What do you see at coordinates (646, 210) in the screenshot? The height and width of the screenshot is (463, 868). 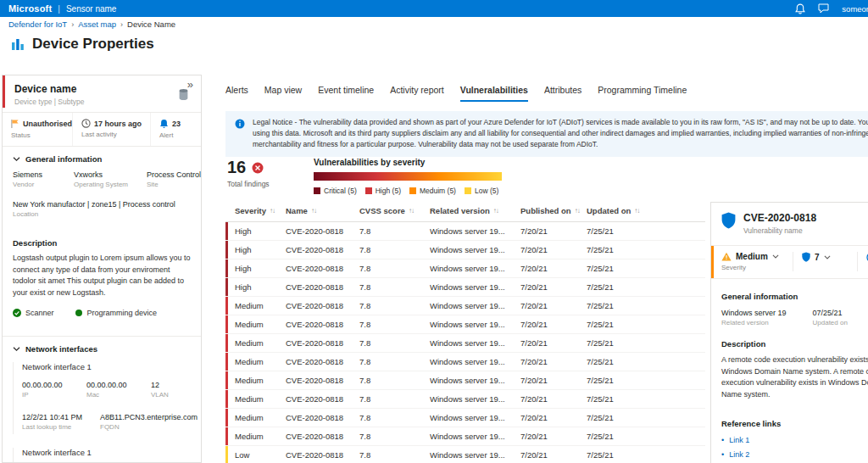 I see `column-header-updated-on: Updated on↑↓` at bounding box center [646, 210].